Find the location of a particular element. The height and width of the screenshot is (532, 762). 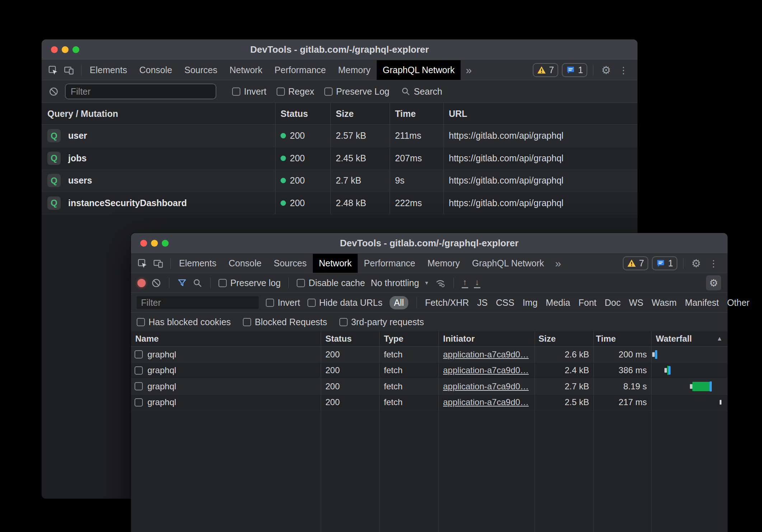

regex-checkbox: Regex is located at coordinates (296, 92).